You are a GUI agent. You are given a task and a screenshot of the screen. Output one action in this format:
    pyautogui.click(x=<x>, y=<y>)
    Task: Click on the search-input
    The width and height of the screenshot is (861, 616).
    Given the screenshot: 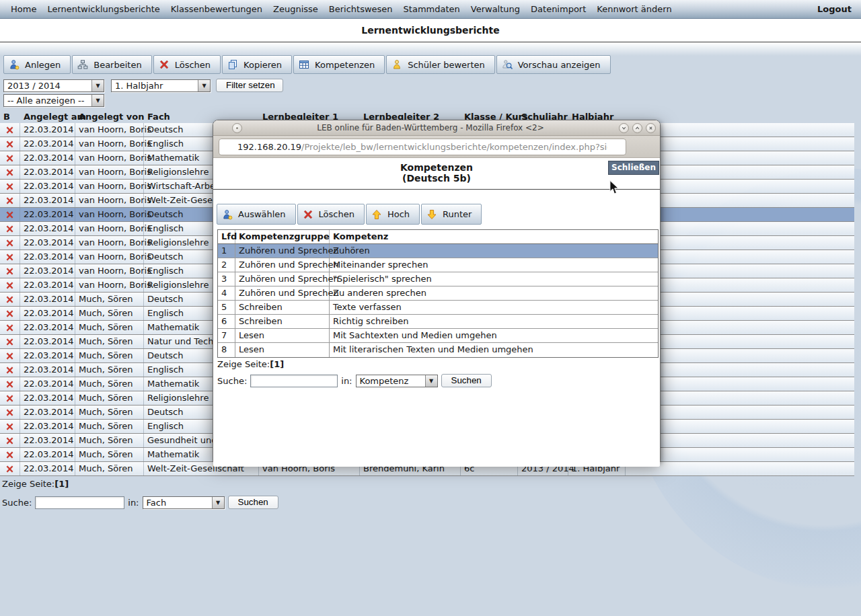 What is the action you would take?
    pyautogui.click(x=79, y=503)
    